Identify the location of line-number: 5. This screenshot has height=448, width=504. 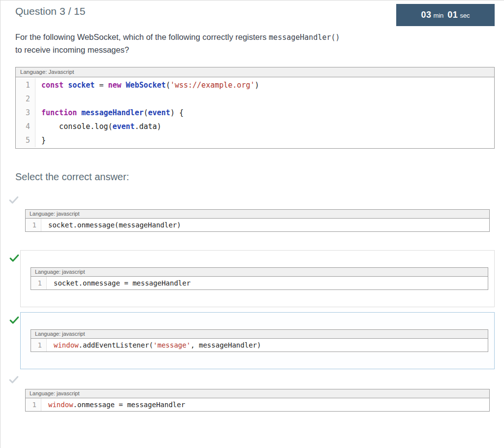
(26, 140).